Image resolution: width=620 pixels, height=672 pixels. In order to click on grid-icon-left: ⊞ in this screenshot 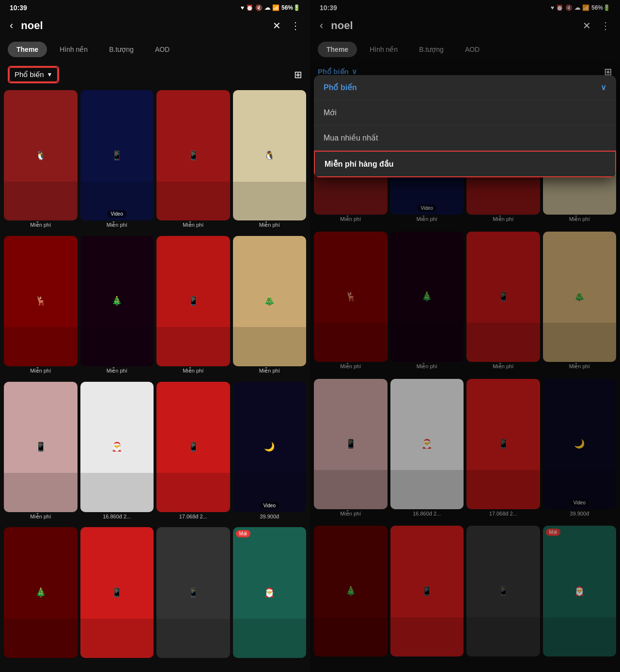, I will do `click(298, 75)`.